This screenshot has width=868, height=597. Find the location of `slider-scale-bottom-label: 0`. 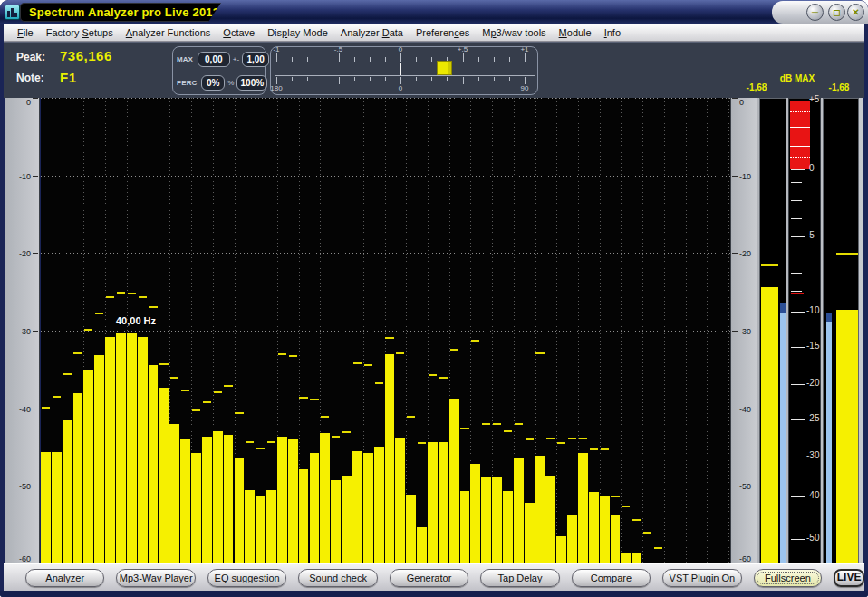

slider-scale-bottom-label: 0 is located at coordinates (400, 89).